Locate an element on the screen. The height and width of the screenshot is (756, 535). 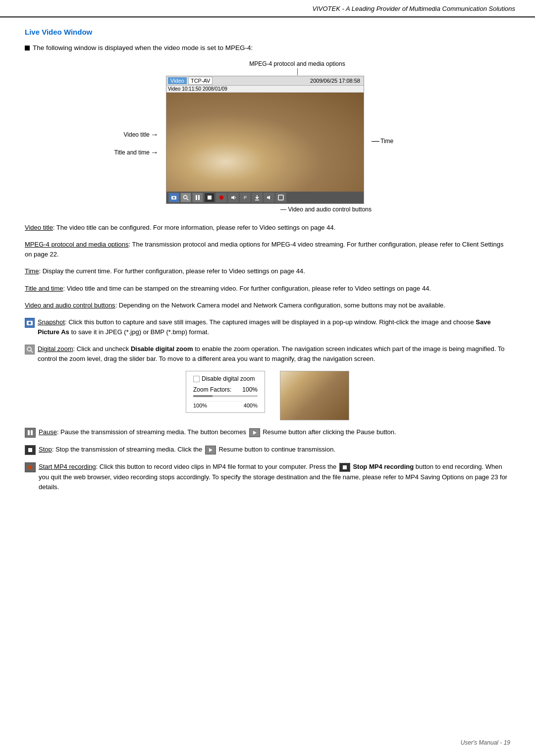
mute-btn is located at coordinates (269, 198).